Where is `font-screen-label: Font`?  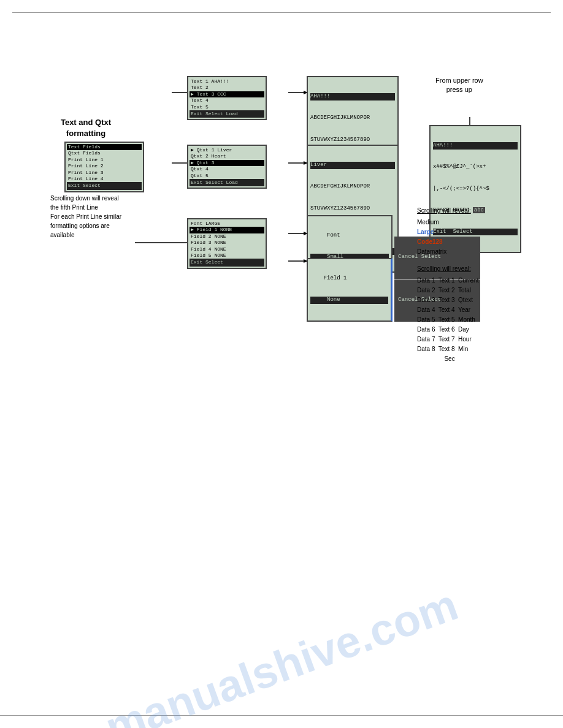 font-screen-label: Font is located at coordinates (350, 236).